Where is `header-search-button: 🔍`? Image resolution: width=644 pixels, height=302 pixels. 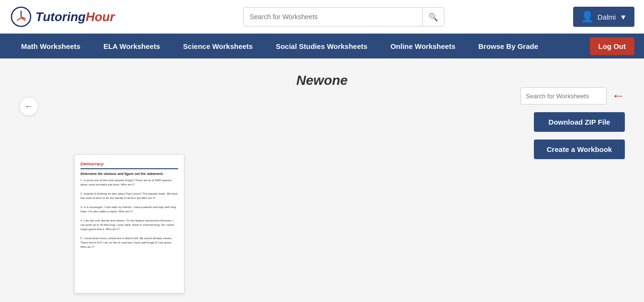 header-search-button: 🔍 is located at coordinates (433, 17).